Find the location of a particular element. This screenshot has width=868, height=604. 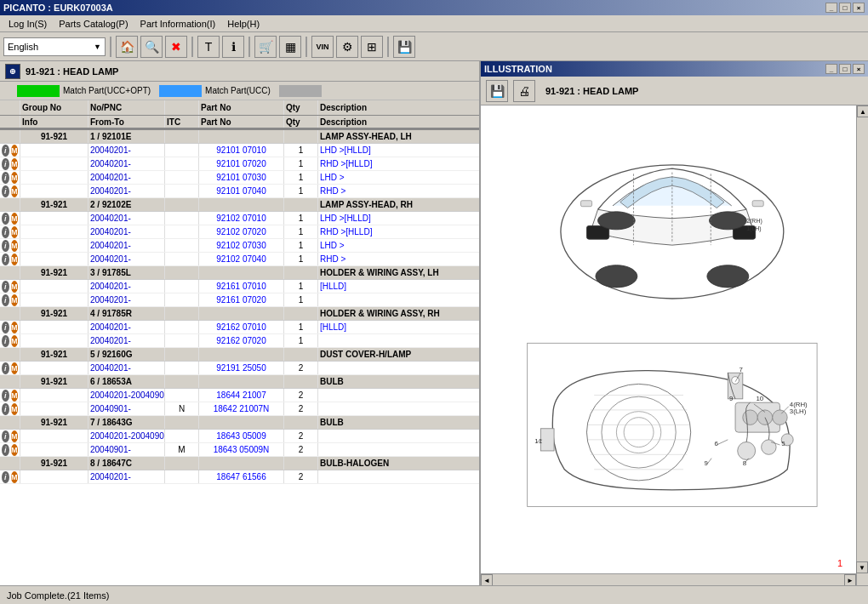

part-no-text: 92101 07030 is located at coordinates (241, 177).